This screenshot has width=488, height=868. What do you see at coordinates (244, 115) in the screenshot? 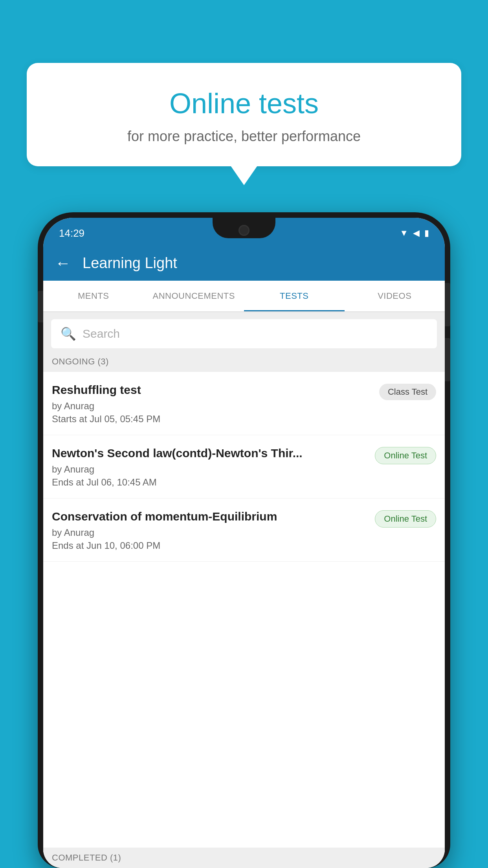
I see `speech-bubble: Online tests for more practice, better p…` at bounding box center [244, 115].